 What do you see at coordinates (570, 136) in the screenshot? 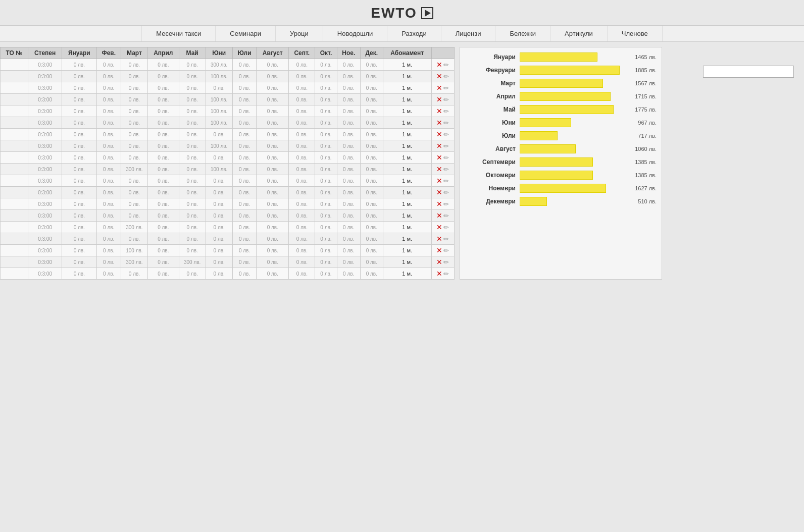
I see `chart-bar-container` at bounding box center [570, 136].